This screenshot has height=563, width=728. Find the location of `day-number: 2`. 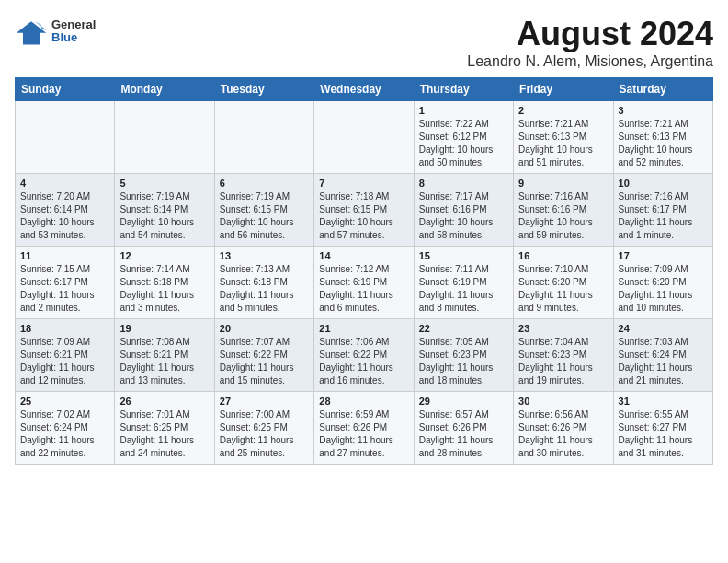

day-number: 2 is located at coordinates (563, 110).